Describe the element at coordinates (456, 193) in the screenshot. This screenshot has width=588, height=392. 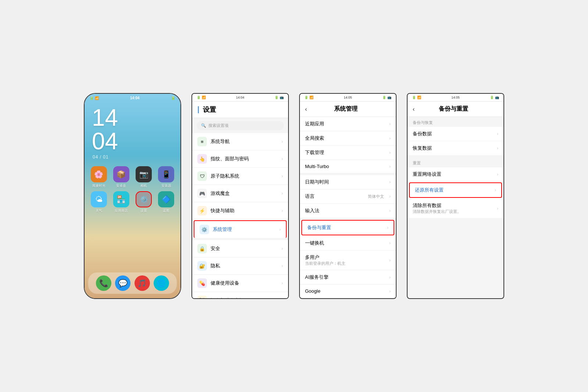
I see `backup-section-2: 重置网络设置 › 还原所有设置 › 清除所有数据 清除数据并恢复出厂设置。 ›` at that location.